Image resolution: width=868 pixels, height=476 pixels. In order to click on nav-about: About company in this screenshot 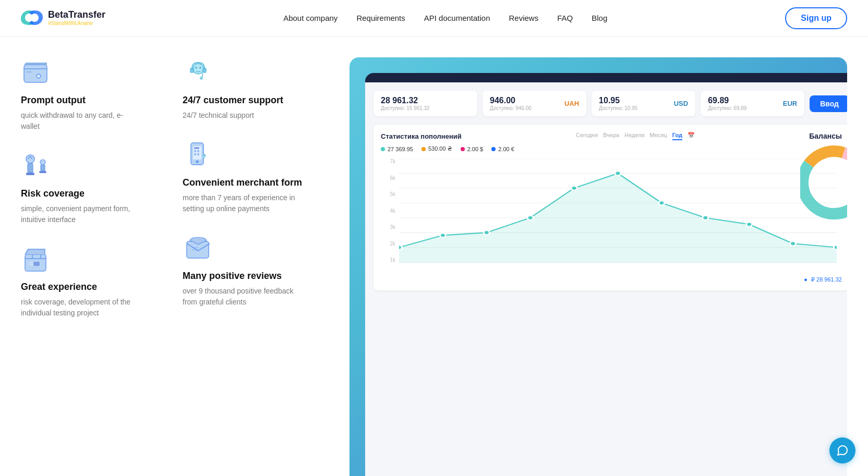, I will do `click(310, 18)`.